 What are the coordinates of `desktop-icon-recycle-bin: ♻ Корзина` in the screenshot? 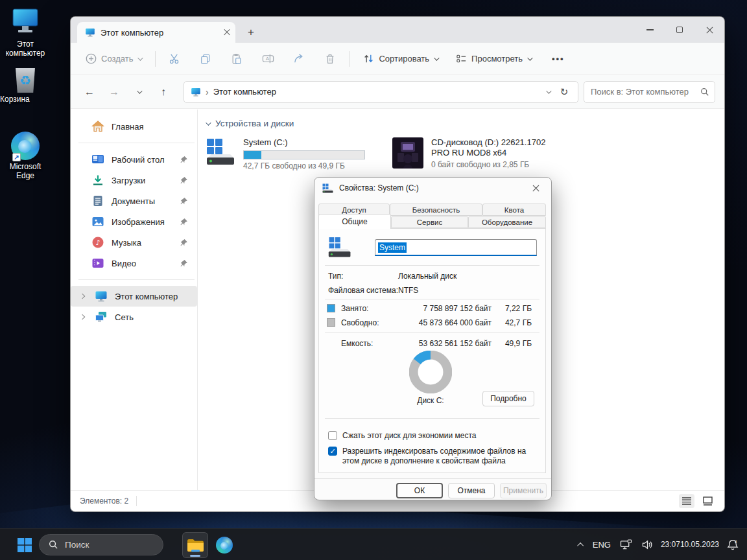 It's located at (25, 80).